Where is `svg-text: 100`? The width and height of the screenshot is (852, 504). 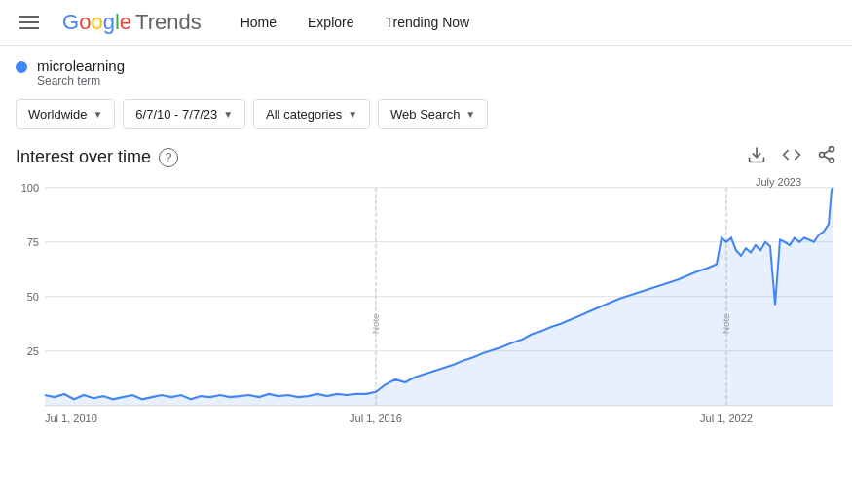 svg-text: 100 is located at coordinates (30, 188).